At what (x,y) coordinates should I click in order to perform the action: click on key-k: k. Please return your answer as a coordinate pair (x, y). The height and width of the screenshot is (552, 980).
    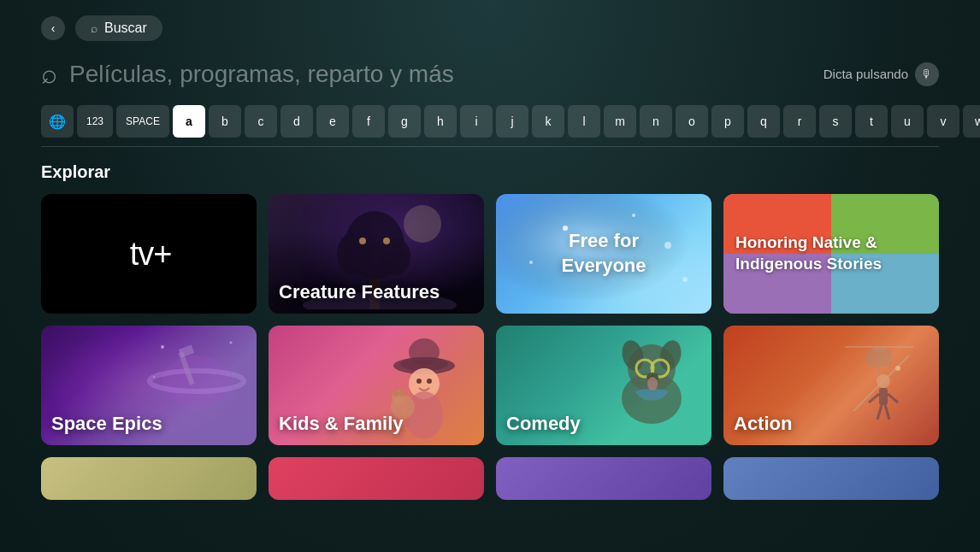
    Looking at the image, I should click on (548, 121).